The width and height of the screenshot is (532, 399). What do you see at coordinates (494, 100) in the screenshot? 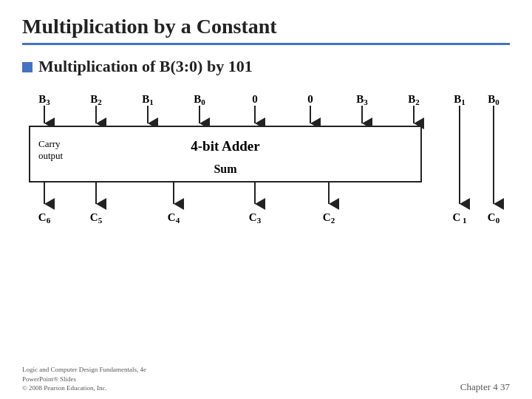
I see `label-B0b: B0` at bounding box center [494, 100].